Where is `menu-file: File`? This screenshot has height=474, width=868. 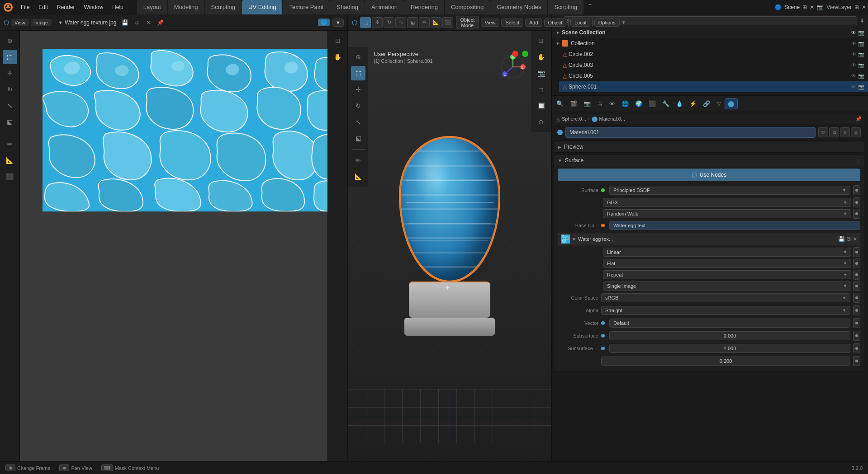
menu-file: File is located at coordinates (25, 7).